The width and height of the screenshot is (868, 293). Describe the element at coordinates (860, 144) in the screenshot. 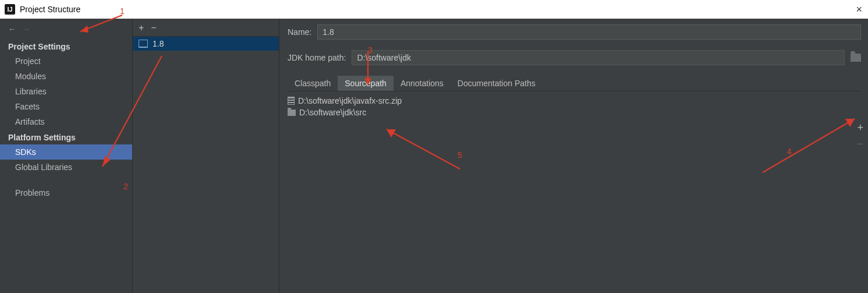

I see `remove-source-icon: −` at that location.